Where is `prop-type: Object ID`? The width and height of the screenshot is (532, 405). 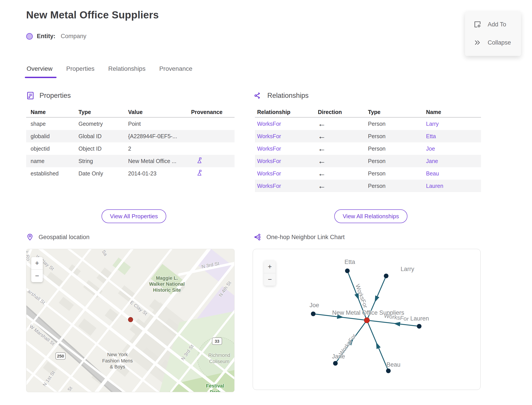
prop-type: Object ID is located at coordinates (103, 149).